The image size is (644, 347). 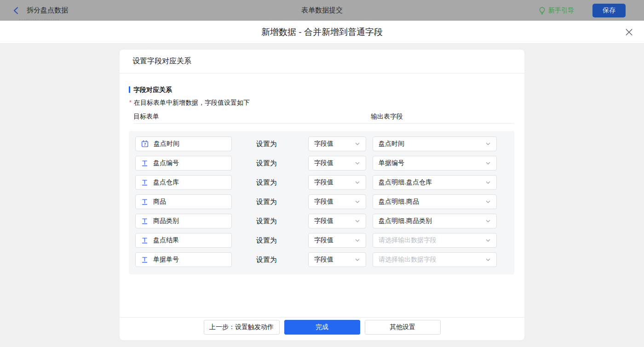 What do you see at coordinates (324, 118) in the screenshot?
I see `column-headers: 目标表单 输出表字段` at bounding box center [324, 118].